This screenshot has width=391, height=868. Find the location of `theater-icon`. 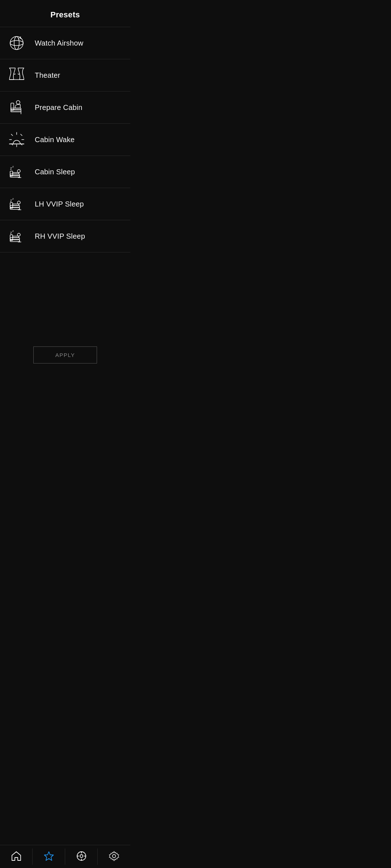

theater-icon is located at coordinates (17, 75).